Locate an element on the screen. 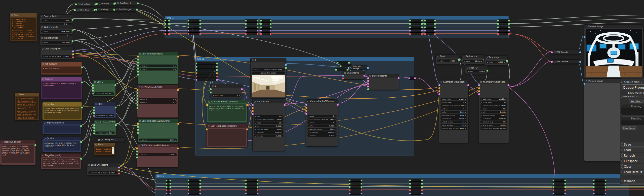  widget-crop_h: ◀crop_h0▶ is located at coordinates (158, 69).